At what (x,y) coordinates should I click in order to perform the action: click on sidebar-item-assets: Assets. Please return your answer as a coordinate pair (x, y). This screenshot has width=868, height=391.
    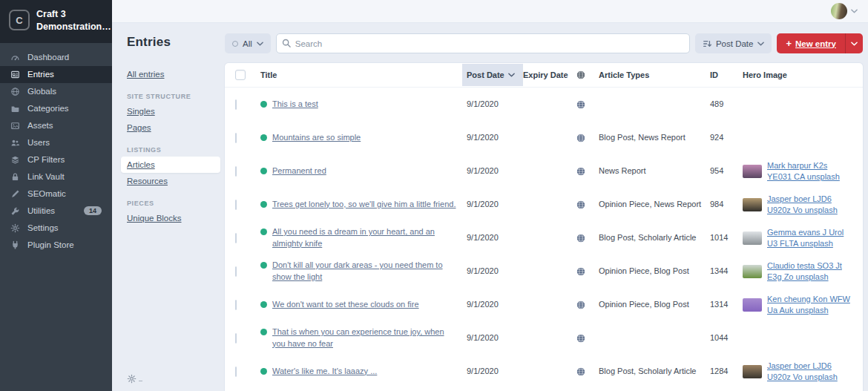
    Looking at the image, I should click on (56, 126).